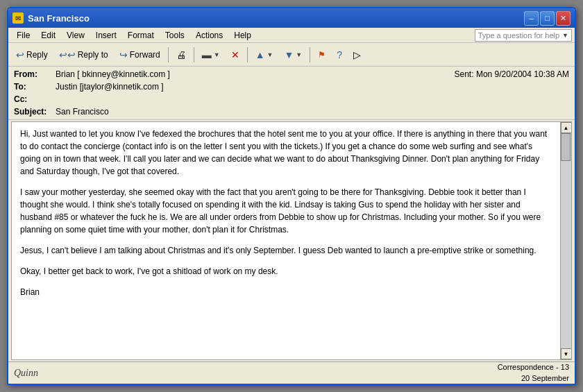 The width and height of the screenshot is (583, 392). Describe the element at coordinates (35, 112) in the screenshot. I see `subject-label: Subject:` at that location.